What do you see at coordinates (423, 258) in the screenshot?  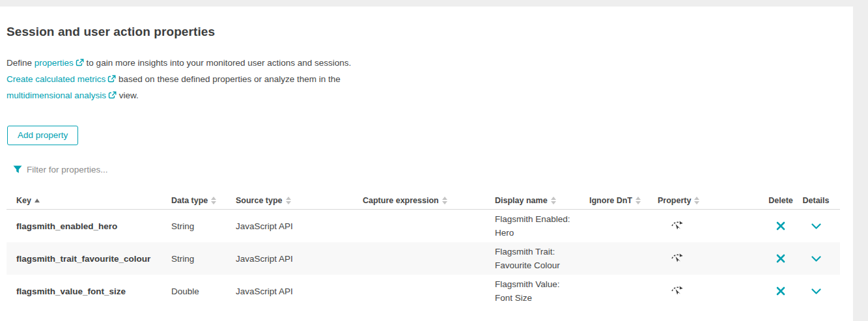 I see `table-row: flagsmith_trait_favourite_colour String …` at bounding box center [423, 258].